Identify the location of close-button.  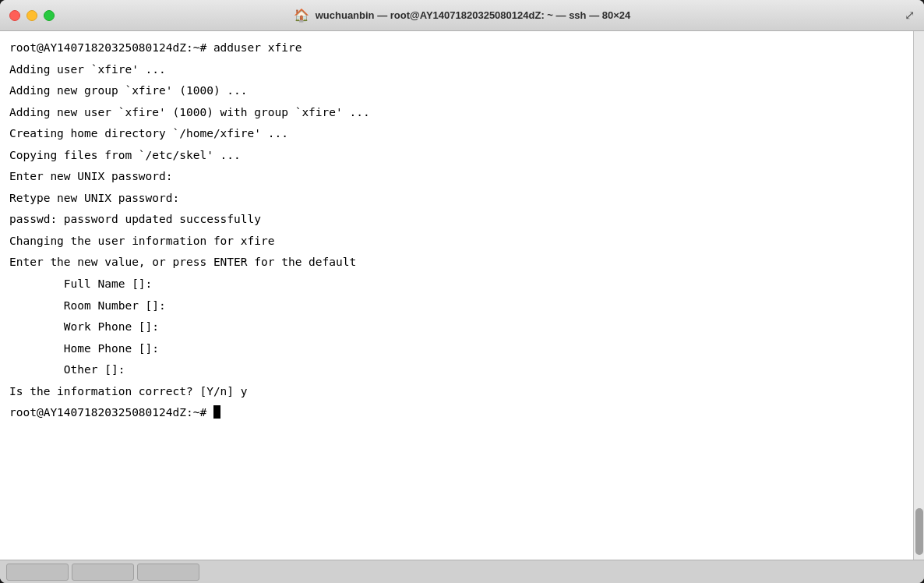
(15, 16).